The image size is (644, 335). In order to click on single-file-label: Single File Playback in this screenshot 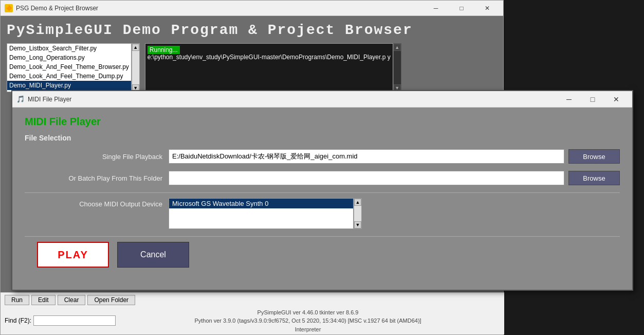, I will do `click(97, 156)`.